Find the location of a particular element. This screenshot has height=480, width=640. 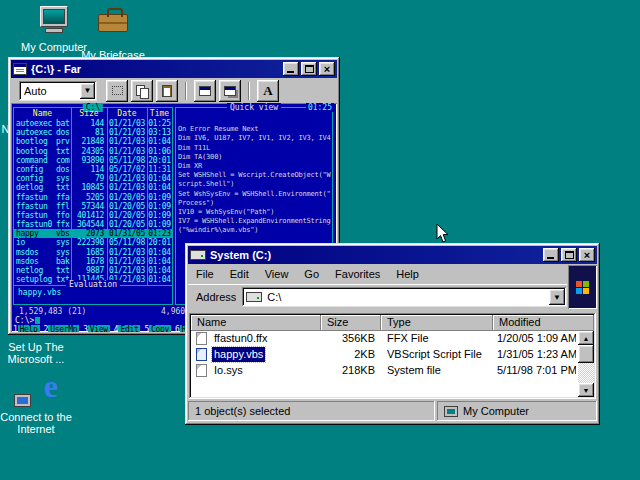

current-file-info: happy.vbs is located at coordinates (40, 292).